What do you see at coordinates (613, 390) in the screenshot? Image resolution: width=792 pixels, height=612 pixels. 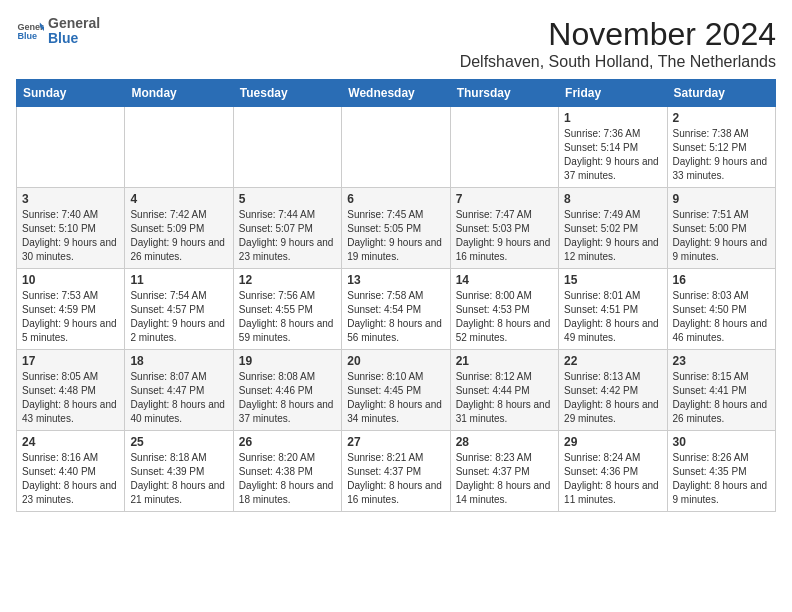 I see `day-cell: 22Sunrise: 8:13 AM Sunset: 4:42 PM Dayli…` at bounding box center [613, 390].